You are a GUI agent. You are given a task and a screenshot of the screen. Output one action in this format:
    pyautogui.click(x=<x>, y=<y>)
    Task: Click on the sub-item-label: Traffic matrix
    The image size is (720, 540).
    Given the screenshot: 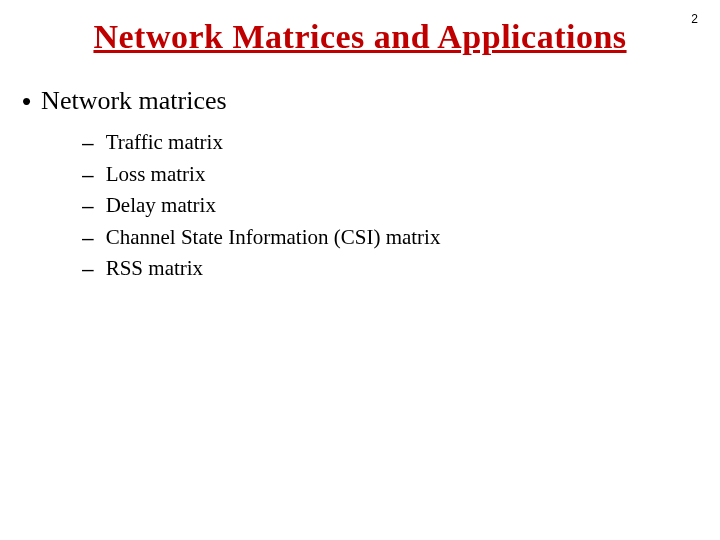 What is the action you would take?
    pyautogui.click(x=164, y=143)
    